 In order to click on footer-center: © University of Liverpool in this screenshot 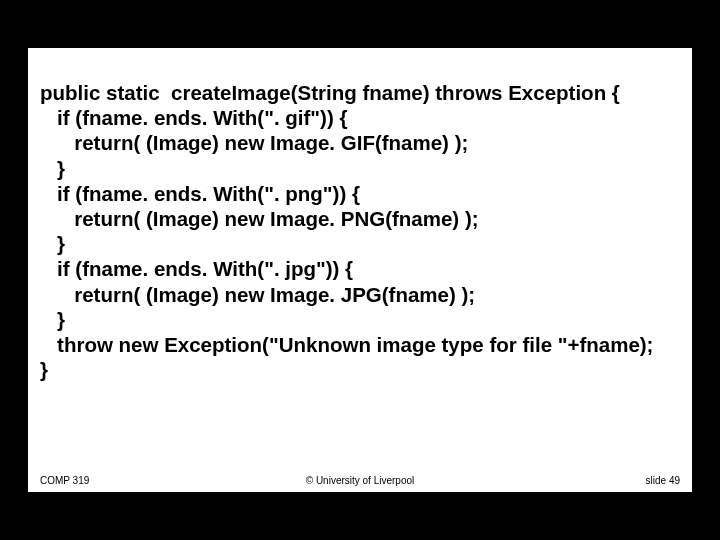, I will do `click(360, 480)`.